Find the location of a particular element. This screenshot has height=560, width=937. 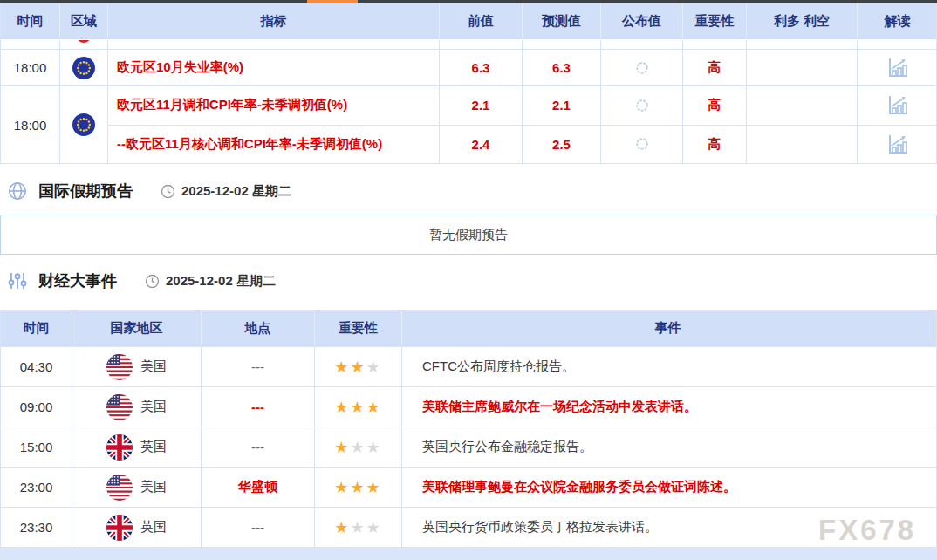

event-row: 04:30 美国---★★★CFTC公布周度持仓报告。 is located at coordinates (468, 367).